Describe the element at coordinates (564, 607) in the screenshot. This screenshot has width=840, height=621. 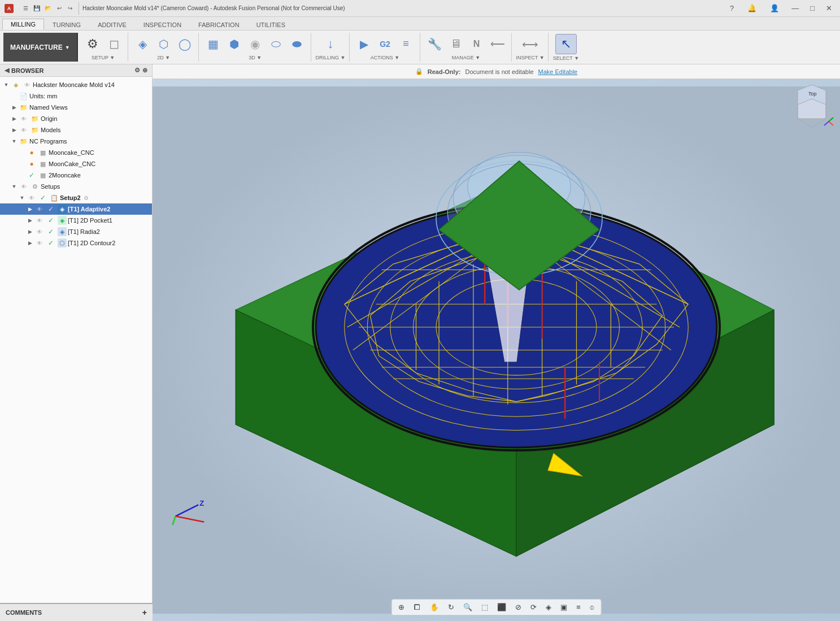
I see `nav-grid-btn: ▣` at that location.